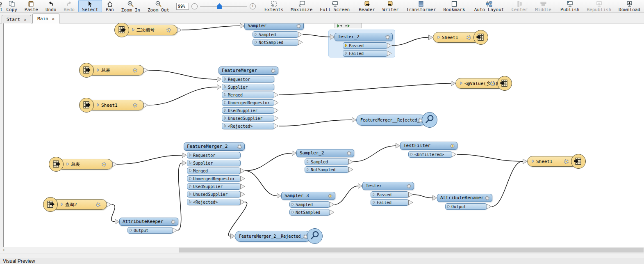 This screenshot has height=264, width=644. Describe the element at coordinates (211, 28) in the screenshot. I see `connection-reader_ecbh-to-sampler` at that location.